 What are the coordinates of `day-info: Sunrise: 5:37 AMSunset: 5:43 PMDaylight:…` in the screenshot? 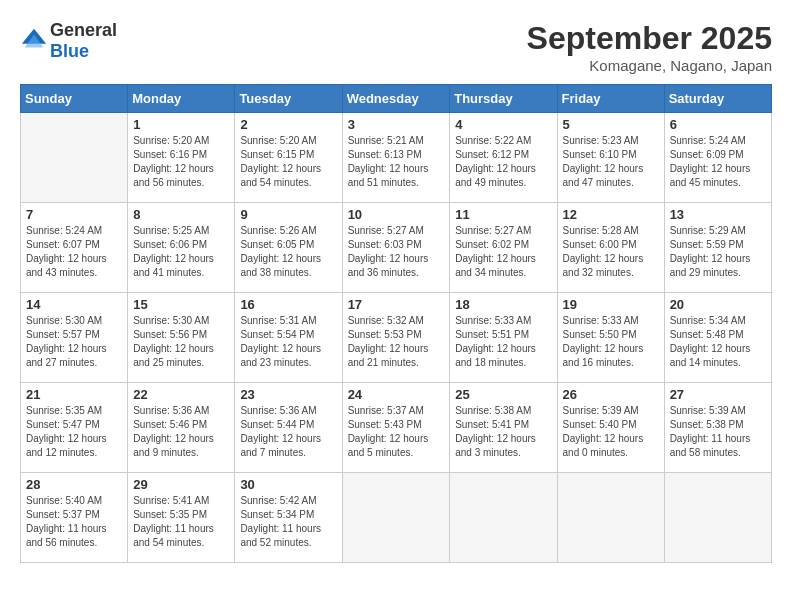 It's located at (396, 432).